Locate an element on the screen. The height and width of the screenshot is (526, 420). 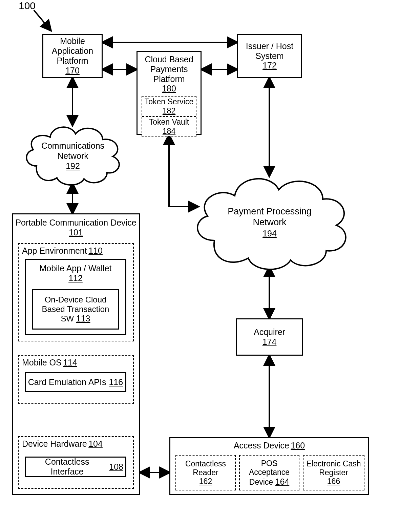
node-issuer-host-system: Issuer / Host System 172 is located at coordinates (270, 56).